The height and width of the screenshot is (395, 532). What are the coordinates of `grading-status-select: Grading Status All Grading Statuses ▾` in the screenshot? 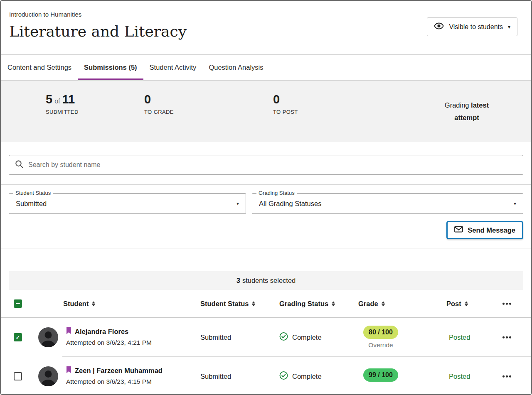 It's located at (387, 204).